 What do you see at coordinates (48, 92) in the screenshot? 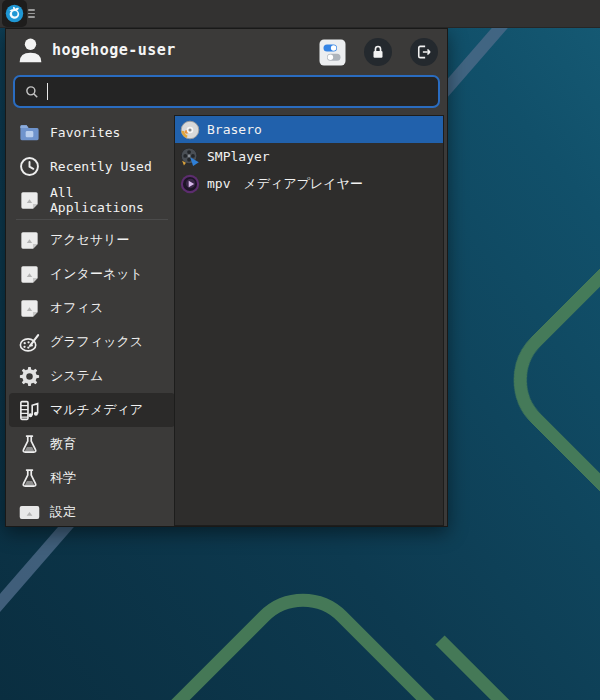
I see `text-cursor` at bounding box center [48, 92].